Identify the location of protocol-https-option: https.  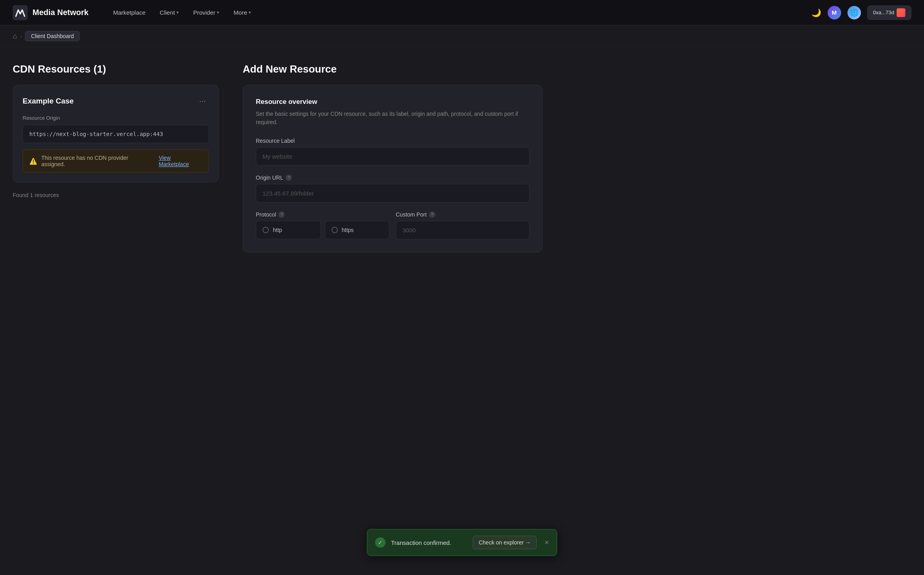
(357, 230).